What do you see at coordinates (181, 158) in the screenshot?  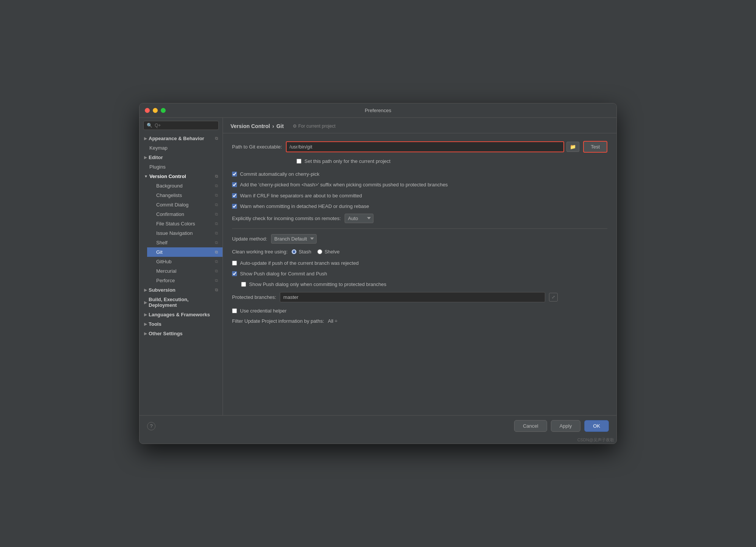 I see `sidebar-item-editor: ▶ Editor` at bounding box center [181, 158].